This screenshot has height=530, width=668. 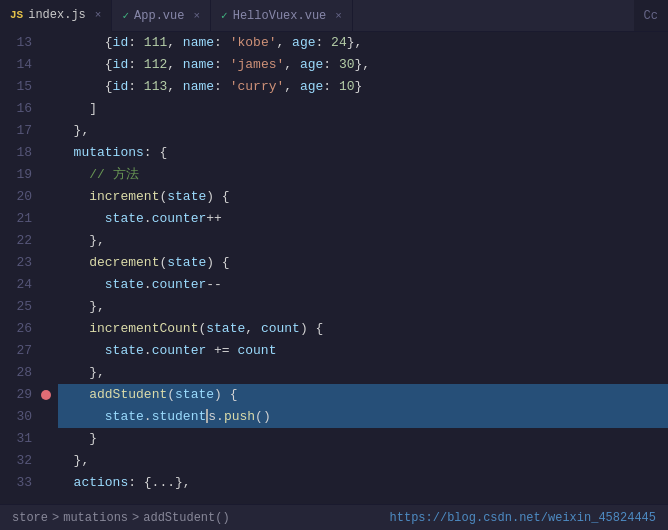 I want to click on top-right-label: Cc, so click(x=651, y=16).